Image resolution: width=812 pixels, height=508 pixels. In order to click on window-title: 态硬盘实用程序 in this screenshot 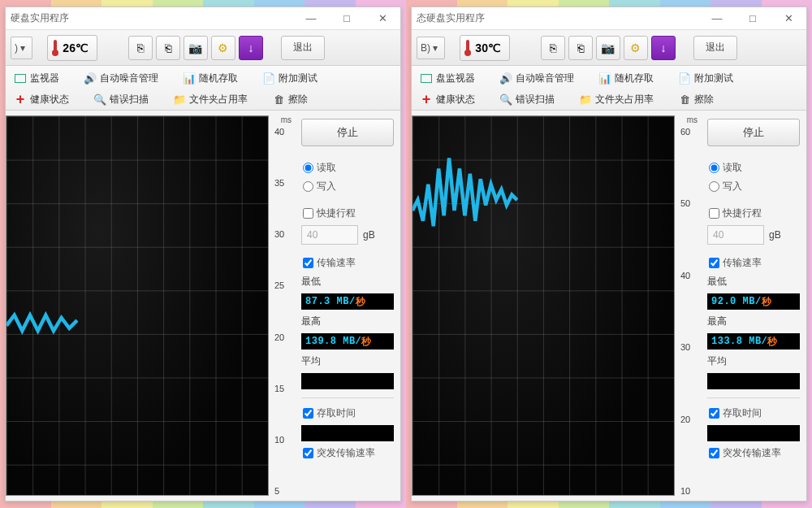, I will do `click(451, 18)`.